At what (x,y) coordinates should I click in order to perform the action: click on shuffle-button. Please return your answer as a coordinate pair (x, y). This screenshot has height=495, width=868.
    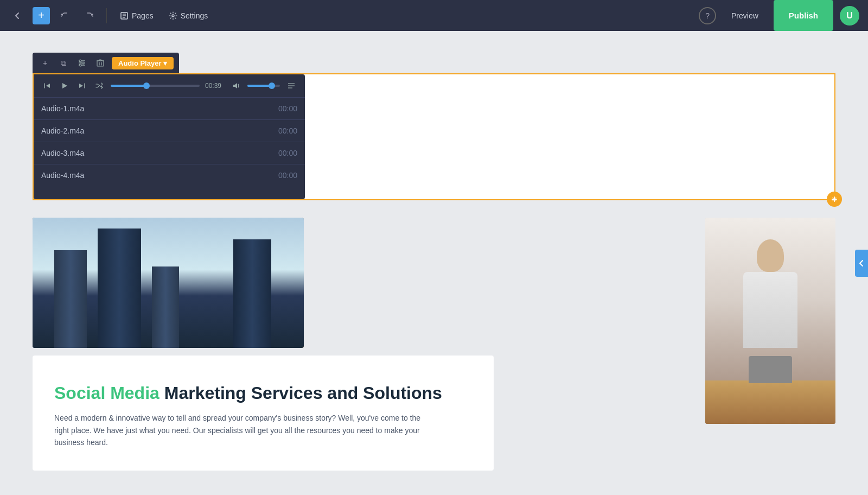
    Looking at the image, I should click on (99, 86).